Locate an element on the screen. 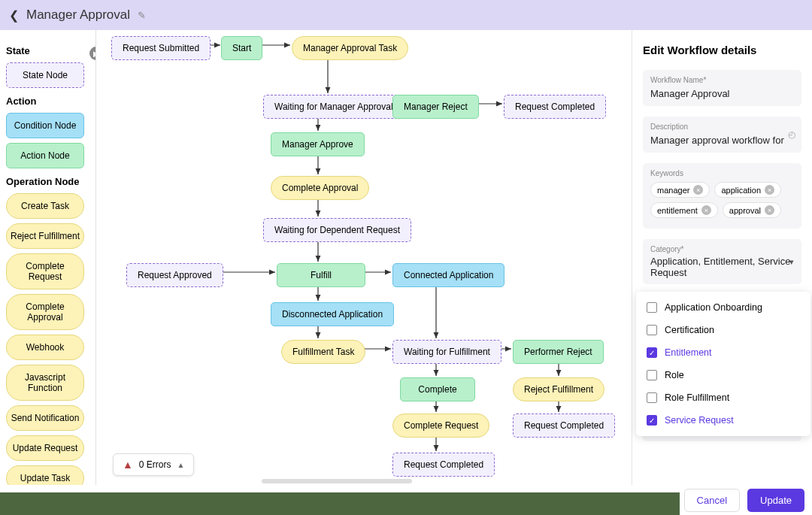 The image size is (812, 515). errors-count: 0 Errors is located at coordinates (155, 465).